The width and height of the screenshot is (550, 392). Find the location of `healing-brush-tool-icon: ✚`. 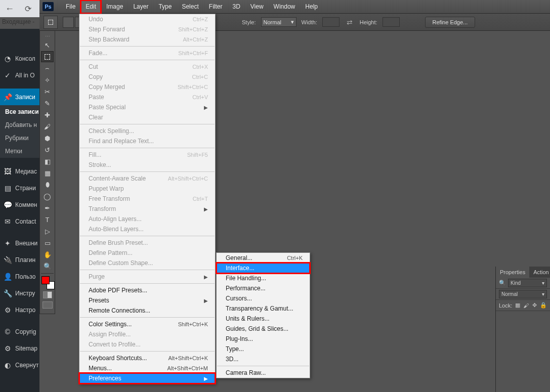

healing-brush-tool-icon: ✚ is located at coordinates (48, 115).